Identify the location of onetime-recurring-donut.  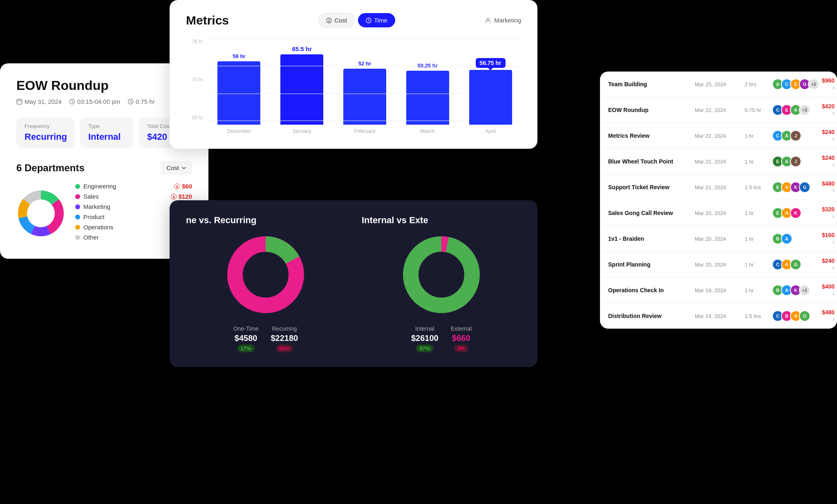
(266, 275).